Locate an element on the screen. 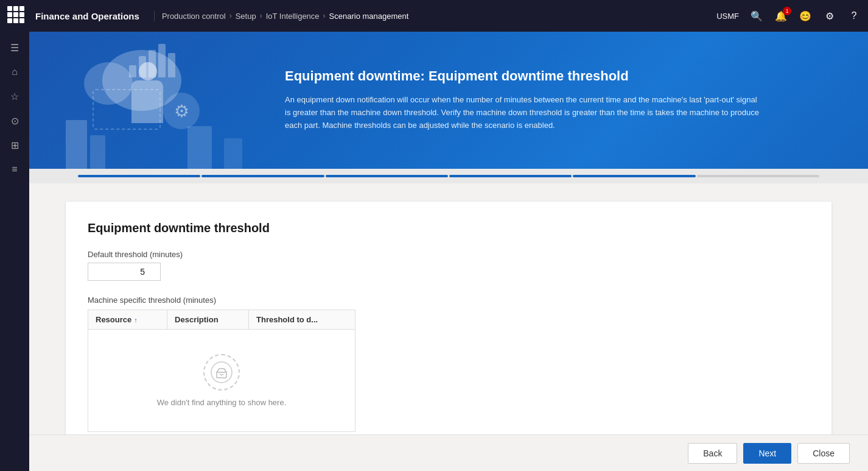 Image resolution: width=868 pixels, height=471 pixels. col-threshold: Threshold to d... is located at coordinates (302, 320).